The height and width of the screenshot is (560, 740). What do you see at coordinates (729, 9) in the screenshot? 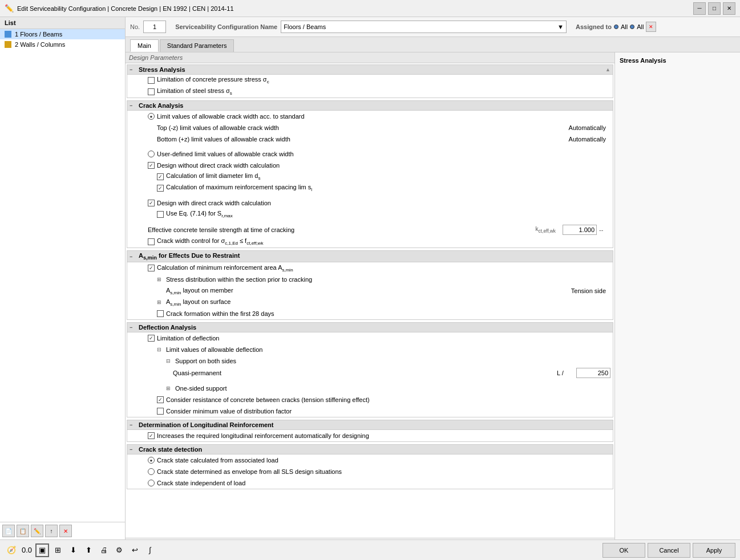
I see `close-button: ✕` at bounding box center [729, 9].